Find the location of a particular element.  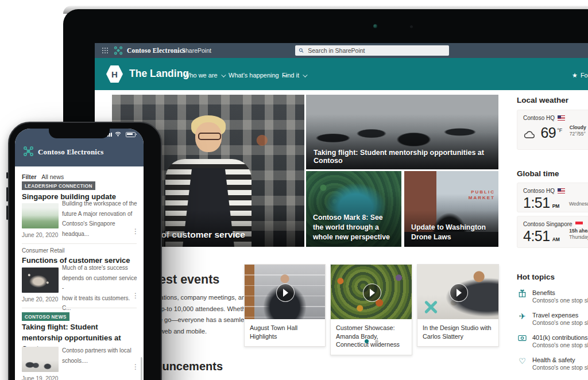

weather-temp: 69 is located at coordinates (548, 133).